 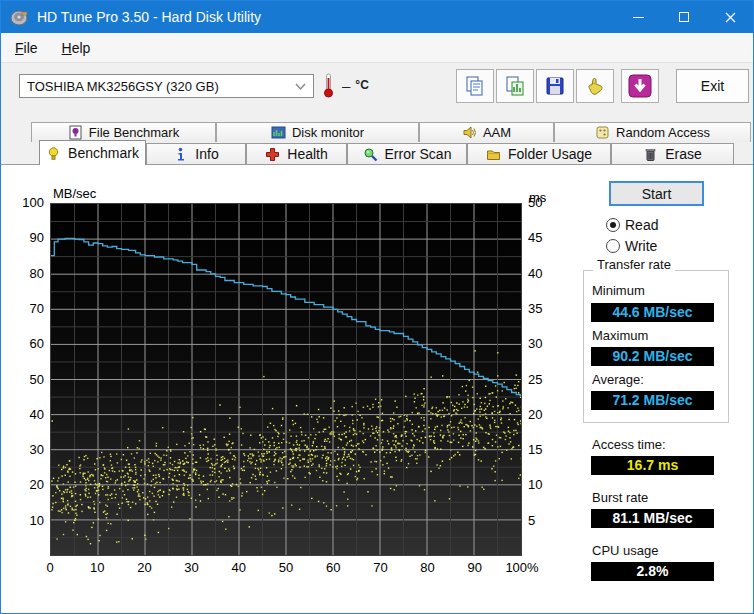 What do you see at coordinates (555, 86) in the screenshot?
I see `floppy-save-icon` at bounding box center [555, 86].